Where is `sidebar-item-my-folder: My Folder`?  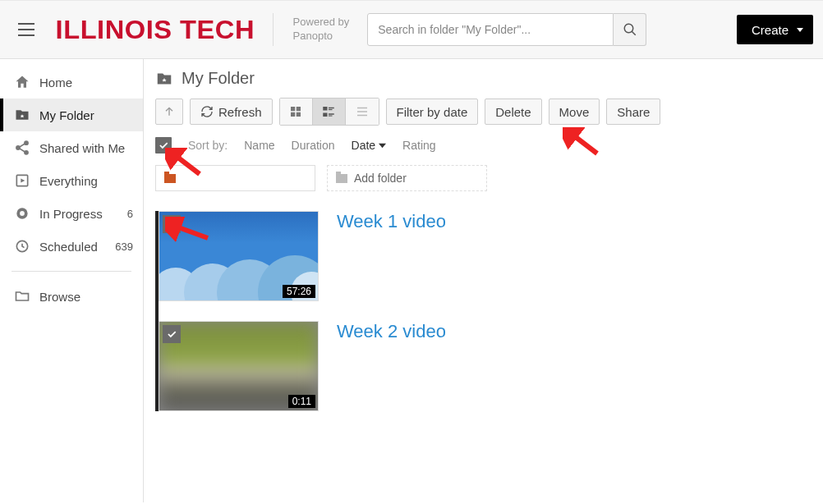 sidebar-item-my-folder: My Folder is located at coordinates (71, 115).